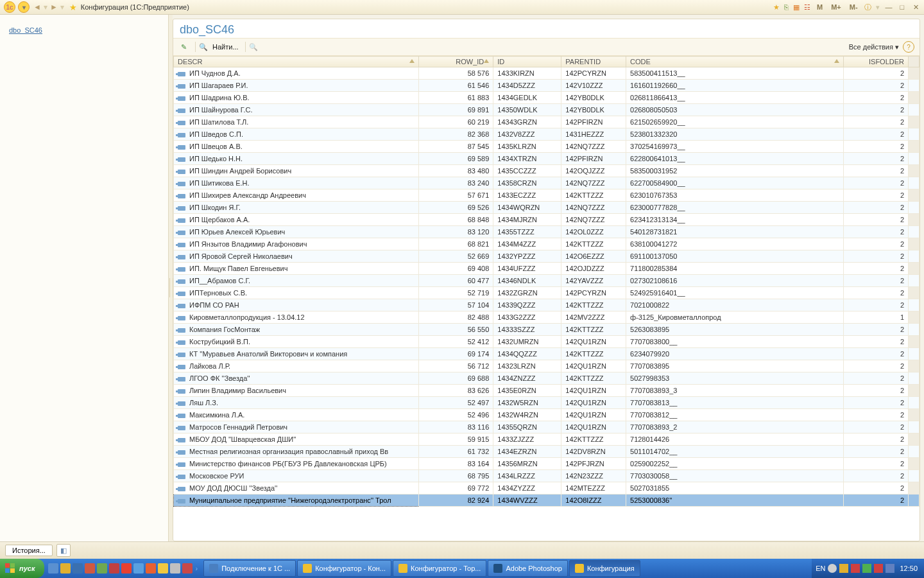  What do you see at coordinates (547, 257) in the screenshot?
I see `table-row: ИП Яровой Сергей Николаевич52 6691432YPZ…` at bounding box center [547, 257].